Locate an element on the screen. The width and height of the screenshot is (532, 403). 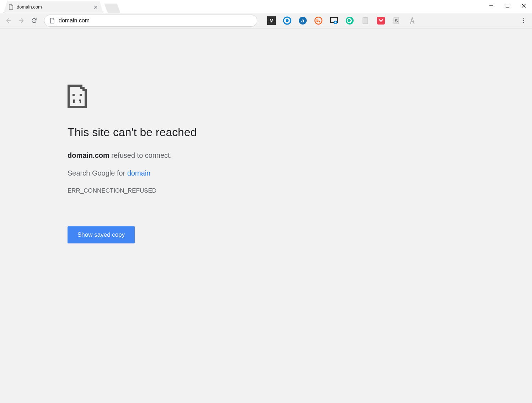
search-prefix: Search Google for is located at coordinates (97, 173).